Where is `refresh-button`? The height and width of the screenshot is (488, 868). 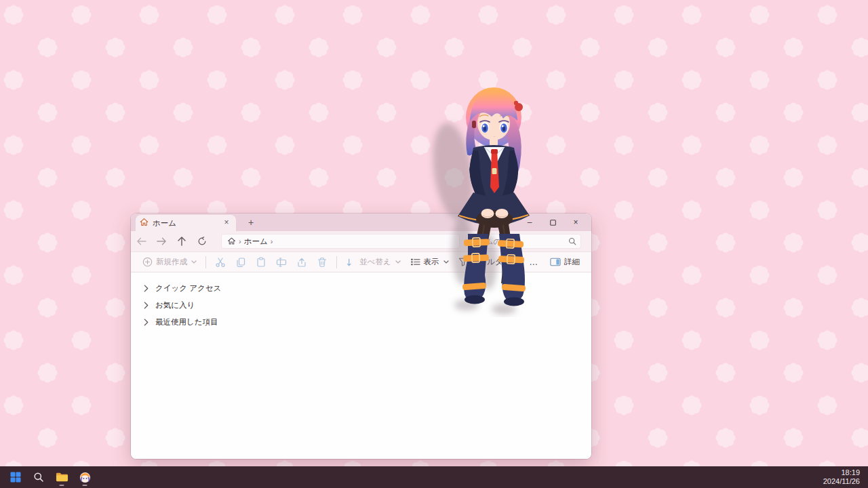
refresh-button is located at coordinates (202, 241).